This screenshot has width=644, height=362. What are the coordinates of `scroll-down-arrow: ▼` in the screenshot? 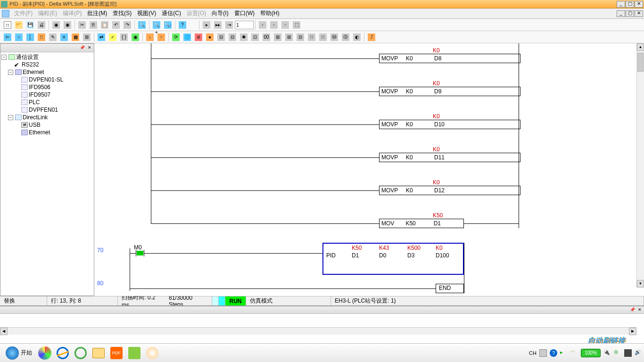 It's located at (640, 284).